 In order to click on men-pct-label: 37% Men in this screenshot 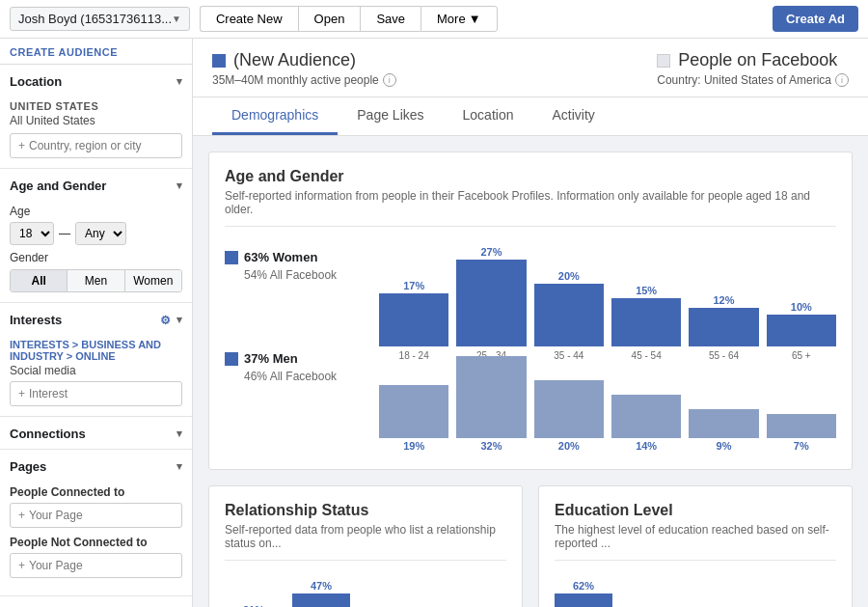, I will do `click(271, 359)`.